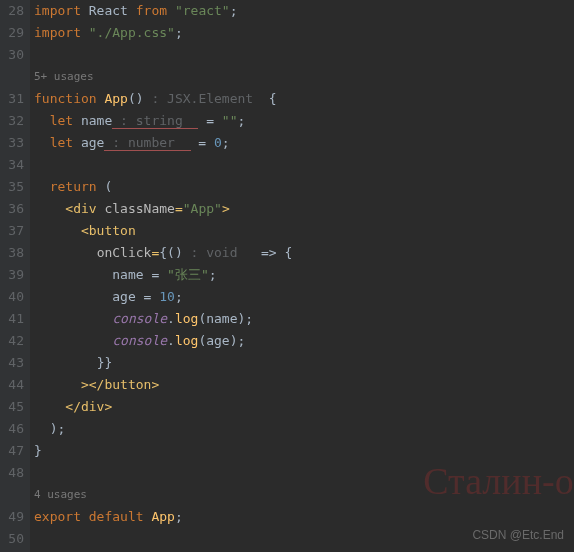 The image size is (574, 552). What do you see at coordinates (12, 385) in the screenshot?
I see `line-number: 44` at bounding box center [12, 385].